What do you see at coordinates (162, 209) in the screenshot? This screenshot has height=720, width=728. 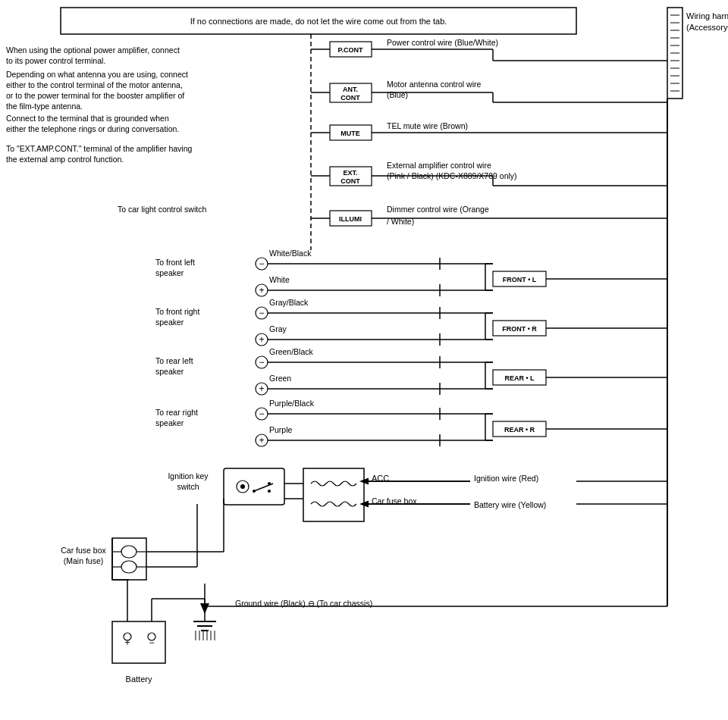 I see `car-light-label: To car light control switch` at bounding box center [162, 209].